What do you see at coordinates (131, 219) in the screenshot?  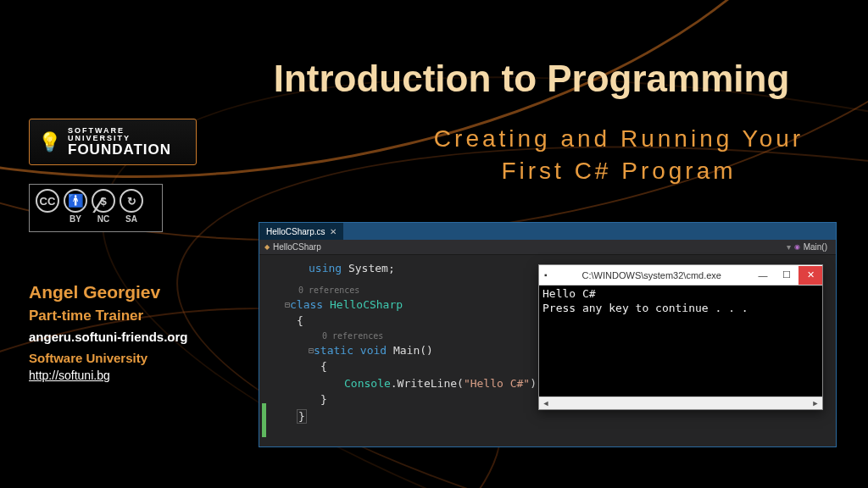 I see `sa-label: SA` at bounding box center [131, 219].